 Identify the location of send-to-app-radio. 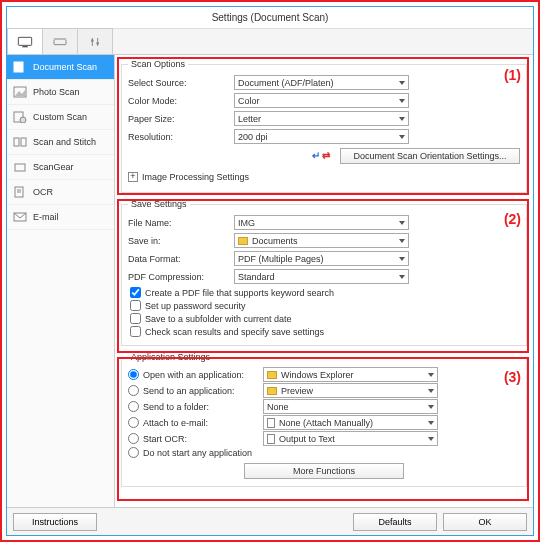
(134, 390).